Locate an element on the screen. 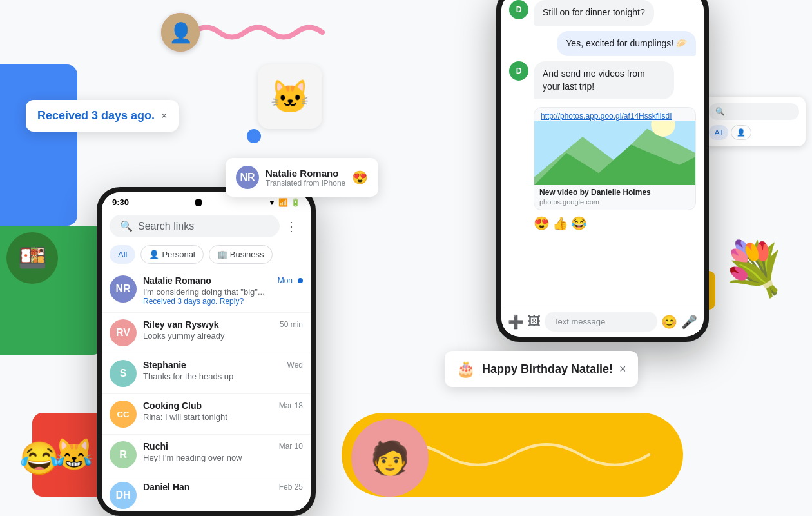 Image resolution: width=812 pixels, height=516 pixels. link-domain: photos.google.com is located at coordinates (615, 204).